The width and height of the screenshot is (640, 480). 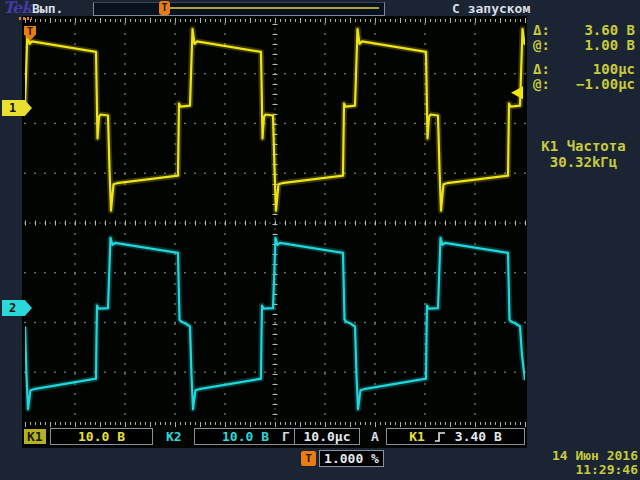 I want to click on trigger-info-box: К1 3.40 В, so click(x=456, y=436).